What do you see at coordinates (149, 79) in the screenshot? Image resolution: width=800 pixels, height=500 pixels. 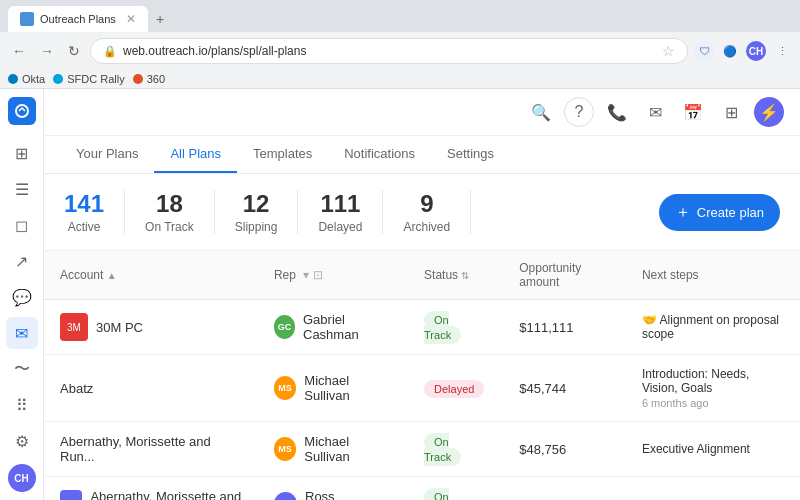 I see `bookmark-360: 360` at bounding box center [149, 79].